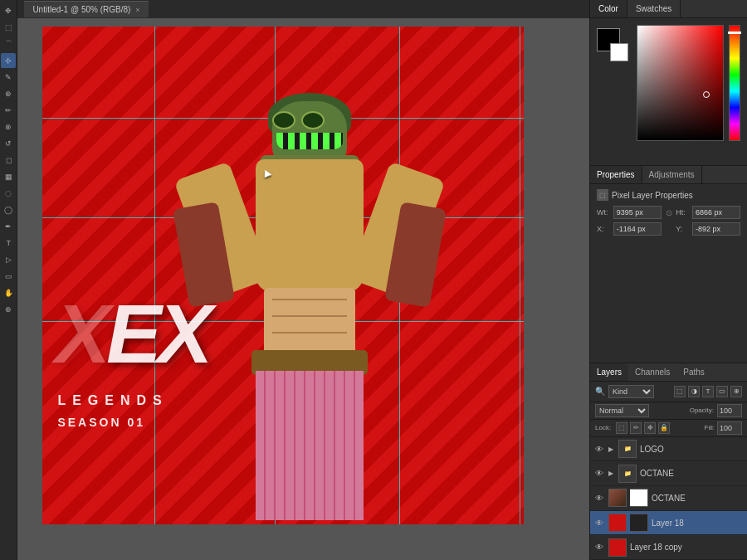 The height and width of the screenshot is (560, 747). Describe the element at coordinates (735, 83) in the screenshot. I see `hue-slider` at that location.